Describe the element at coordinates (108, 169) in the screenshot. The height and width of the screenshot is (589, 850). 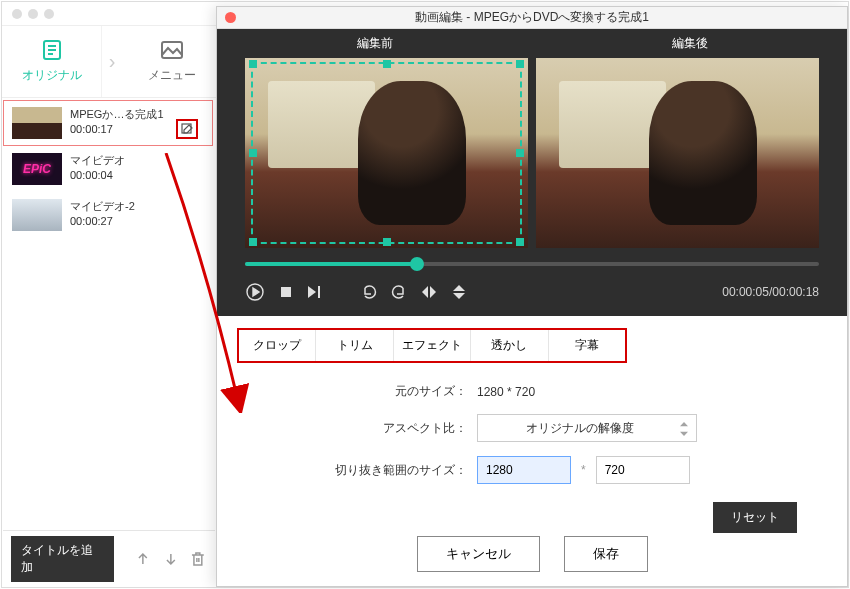
I see `clip-list: MPEGか…る完成1 00:00:17 EPiC マイビデオ 00:00:04 …` at that location.